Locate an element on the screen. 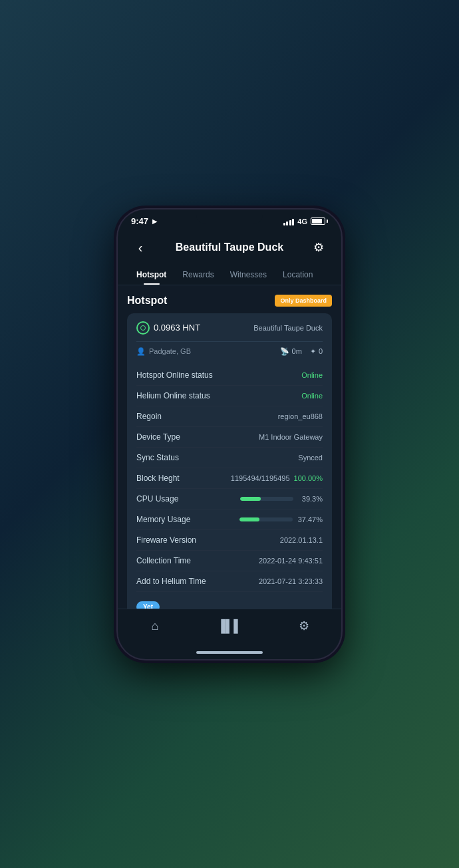  stat-value-0: Online is located at coordinates (312, 375).